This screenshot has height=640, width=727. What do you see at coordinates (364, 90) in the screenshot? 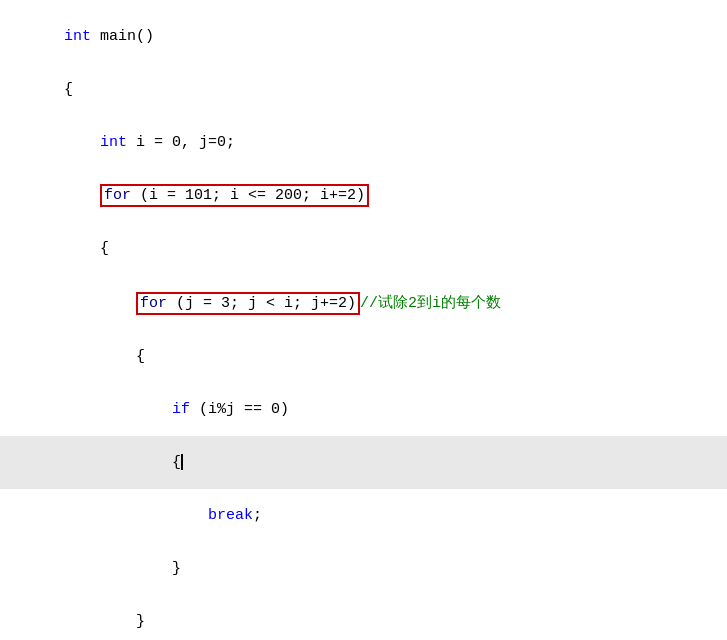
I see `line-content-2: {` at bounding box center [364, 90].